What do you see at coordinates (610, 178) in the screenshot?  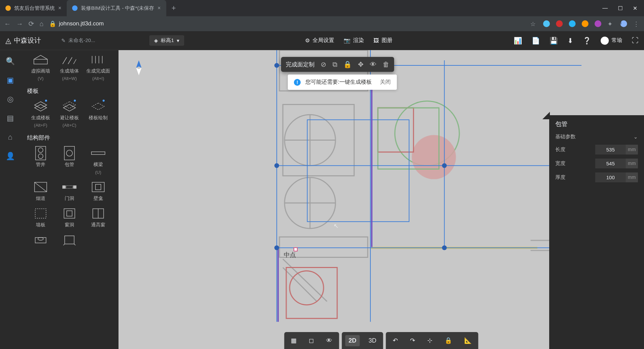 I see `thickness-input` at bounding box center [610, 178].